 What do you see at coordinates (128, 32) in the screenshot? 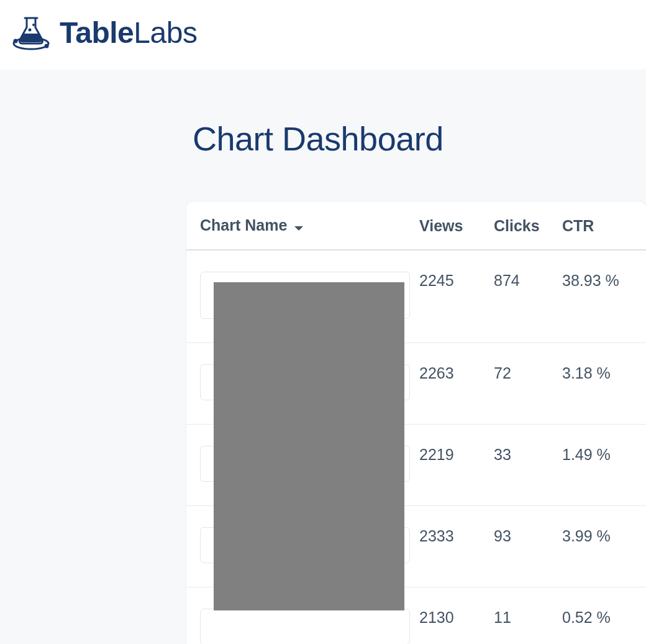
I see `brand-name: TableLabs` at bounding box center [128, 32].